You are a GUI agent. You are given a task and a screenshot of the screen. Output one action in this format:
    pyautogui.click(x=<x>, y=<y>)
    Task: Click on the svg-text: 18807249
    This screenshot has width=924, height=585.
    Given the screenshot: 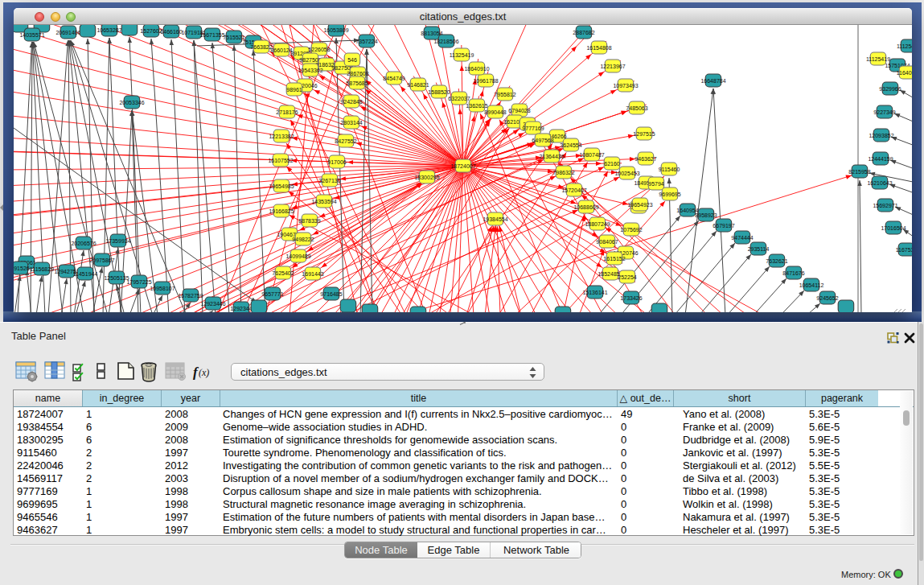 What is the action you would take?
    pyautogui.click(x=597, y=224)
    